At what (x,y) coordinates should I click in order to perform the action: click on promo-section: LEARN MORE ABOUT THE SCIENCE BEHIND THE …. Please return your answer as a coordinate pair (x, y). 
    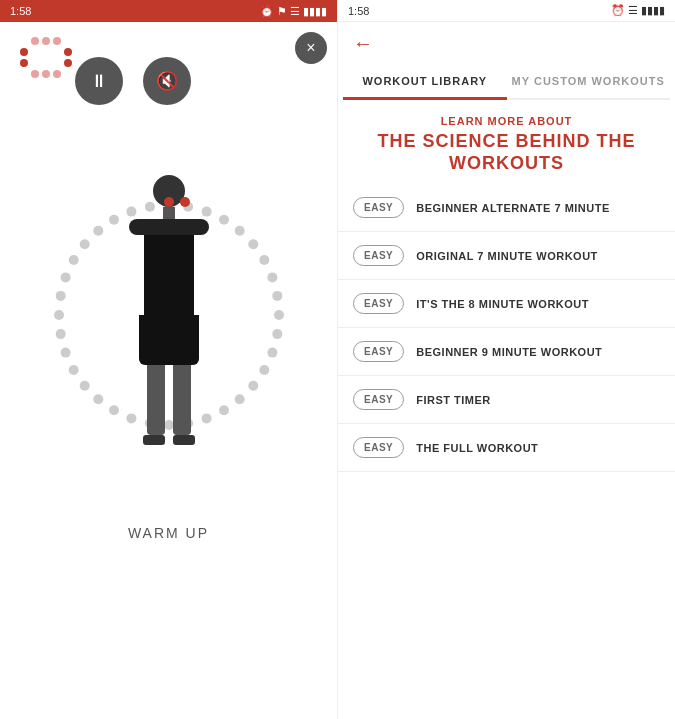
    Looking at the image, I should click on (506, 142).